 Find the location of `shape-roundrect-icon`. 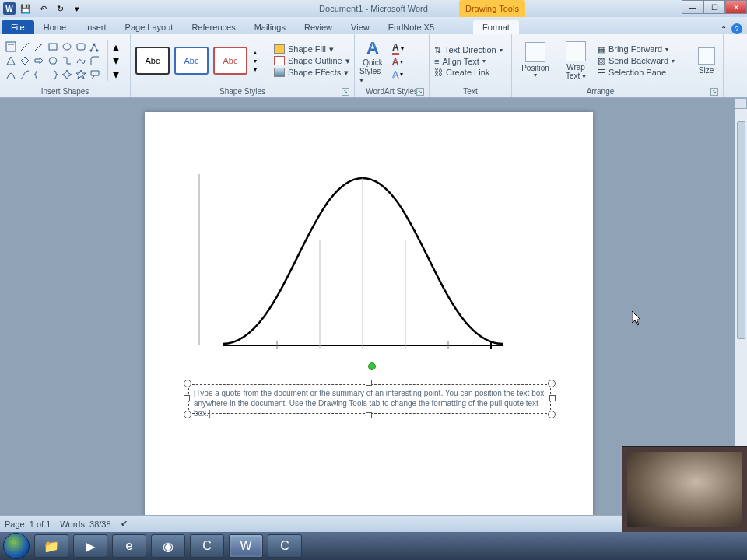

shape-roundrect-icon is located at coordinates (81, 47).